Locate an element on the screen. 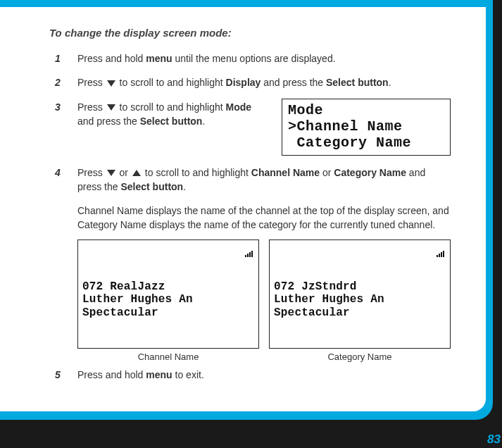  steps-list-continued: 5 Press and hold menu to exit. is located at coordinates (264, 375).